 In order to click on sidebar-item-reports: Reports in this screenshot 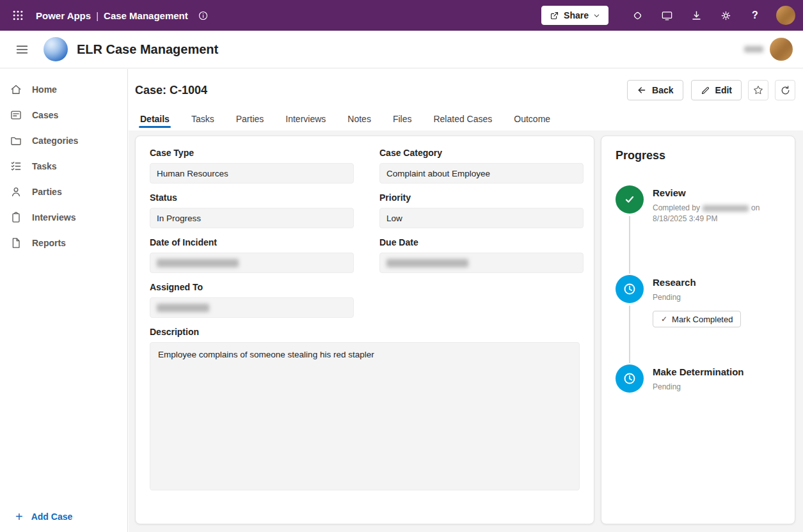, I will do `click(64, 243)`.